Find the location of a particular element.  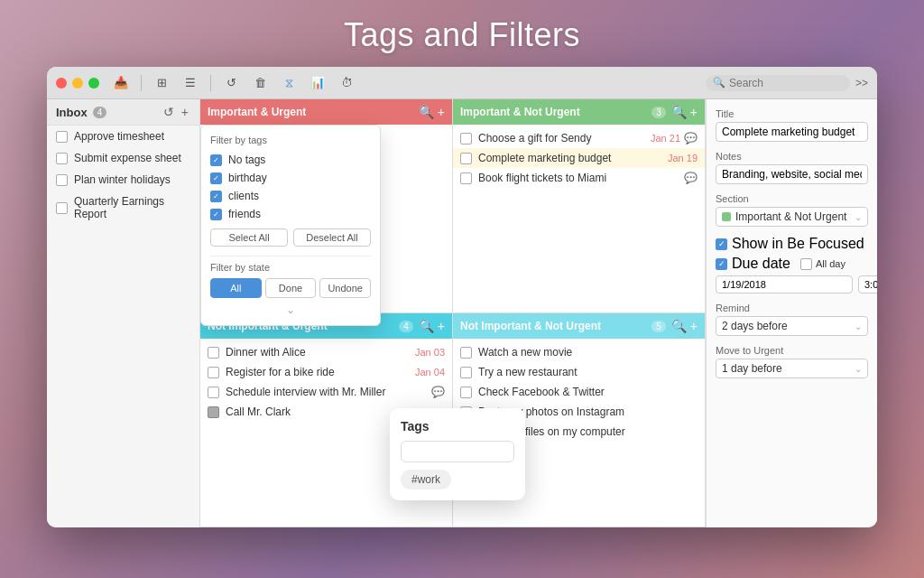

table-row: Choose a gift for Sendy Jan 21 💬 is located at coordinates (579, 138).